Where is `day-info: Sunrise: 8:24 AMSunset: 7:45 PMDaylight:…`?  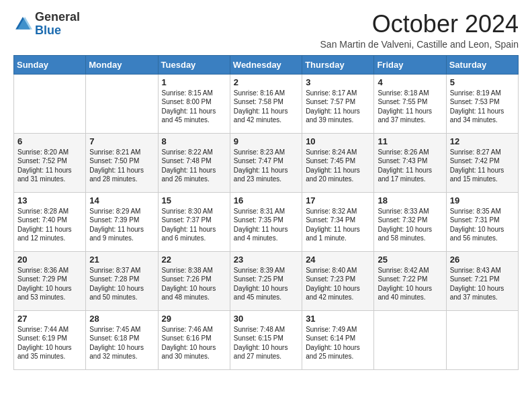 day-info: Sunrise: 8:24 AMSunset: 7:45 PMDaylight:… is located at coordinates (333, 166).